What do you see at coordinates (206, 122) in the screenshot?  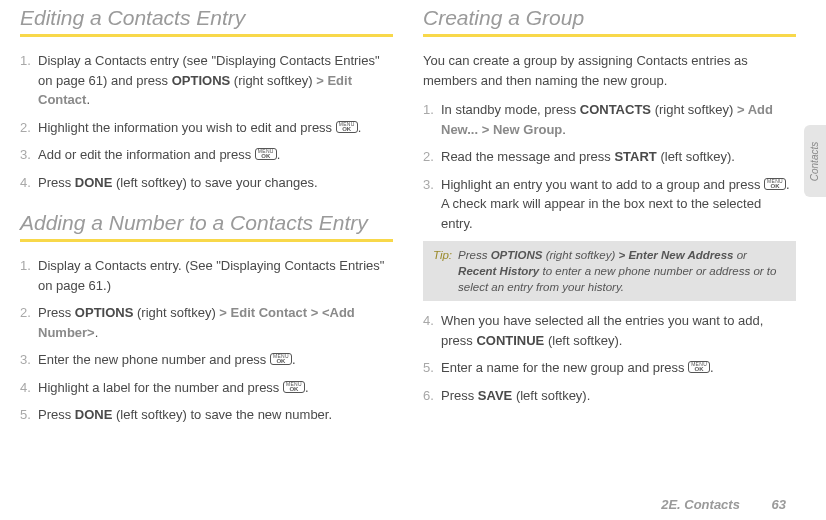 I see `steps-editing: 1.Display a Contacts entry (see "Display…` at bounding box center [206, 122].